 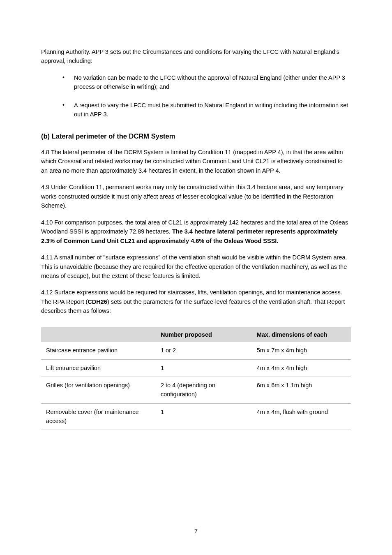 I want to click on reference-bold: CDH26, so click(x=97, y=302).